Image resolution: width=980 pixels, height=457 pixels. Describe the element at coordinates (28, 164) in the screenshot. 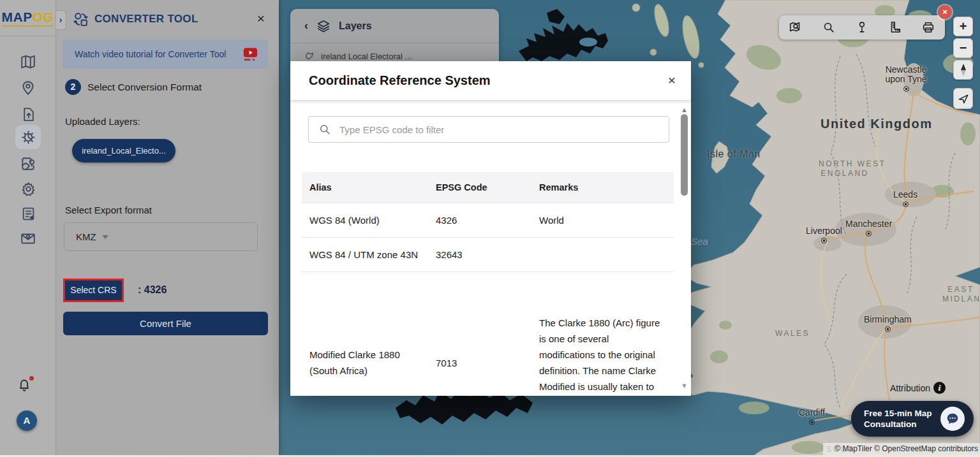

I see `sidebar-item-map-marker` at that location.